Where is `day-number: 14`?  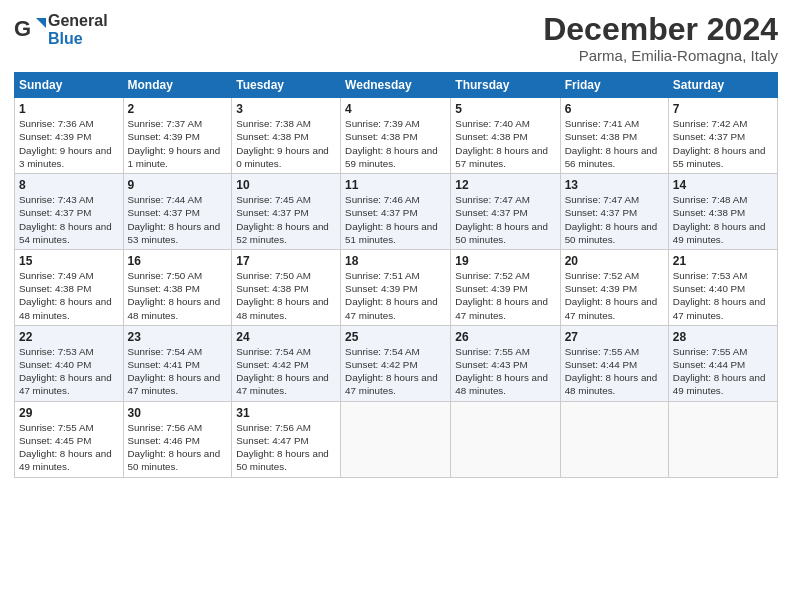
day-number: 14 is located at coordinates (723, 185).